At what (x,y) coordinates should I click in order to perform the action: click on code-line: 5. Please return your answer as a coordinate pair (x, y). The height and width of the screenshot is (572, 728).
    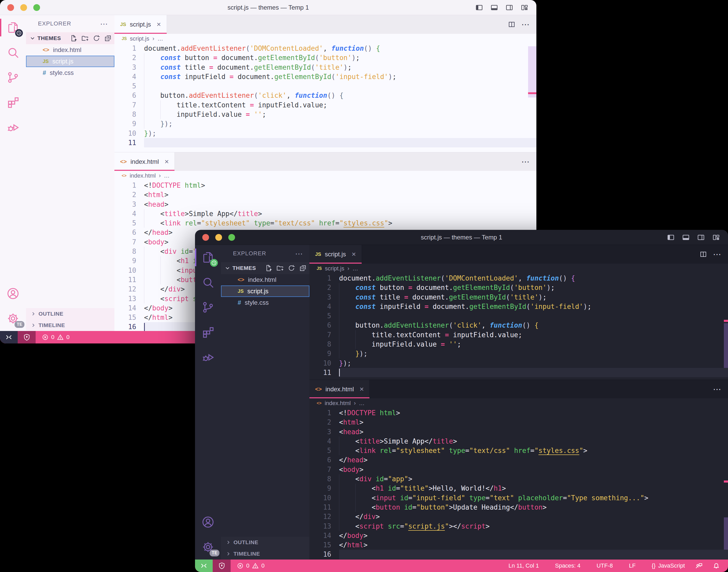
    Looking at the image, I should click on (325, 86).